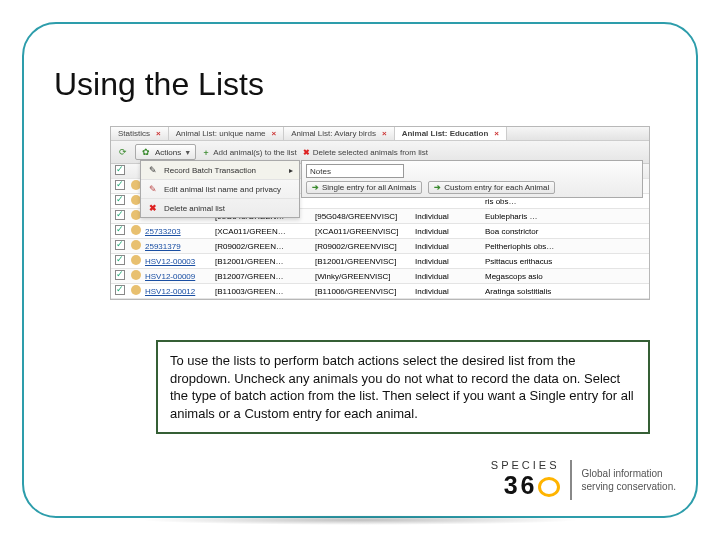 This screenshot has width=720, height=540. Describe the element at coordinates (363, 246) in the screenshot. I see `cell-b: [R09002/GREENVISC]` at that location.